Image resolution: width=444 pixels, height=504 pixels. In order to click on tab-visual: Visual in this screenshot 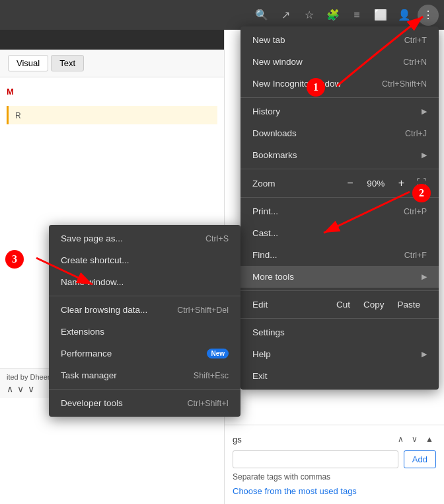, I will do `click(28, 63)`.